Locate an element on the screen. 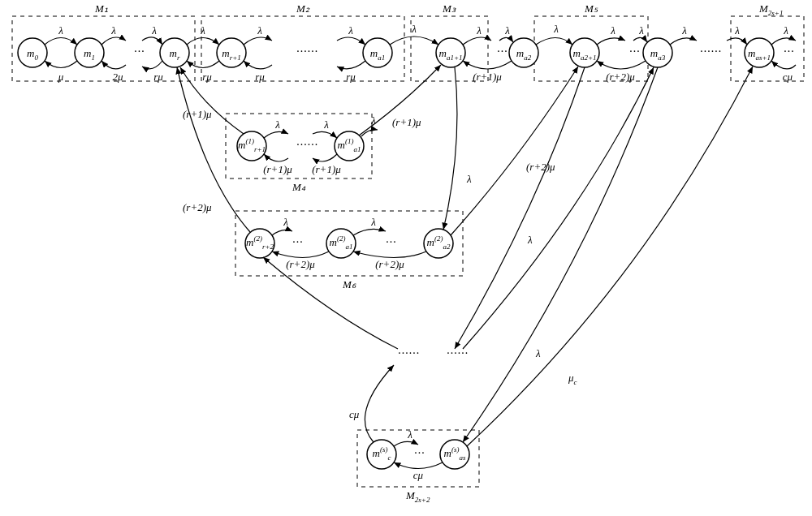 This screenshot has height=516, width=812. arc-m0-m1 is located at coordinates (61, 42).